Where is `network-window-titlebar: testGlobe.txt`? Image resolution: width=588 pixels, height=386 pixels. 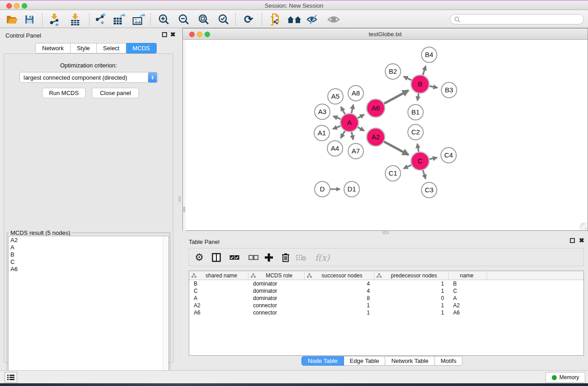 network-window-titlebar: testGlobe.txt is located at coordinates (385, 34).